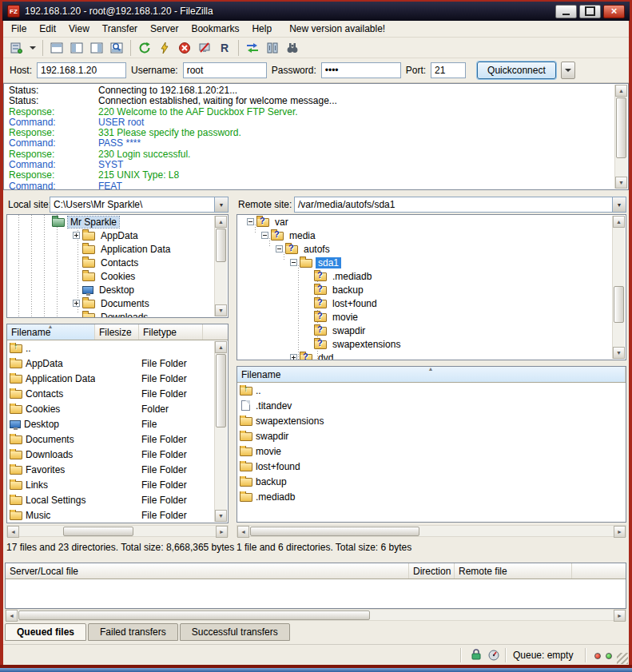  What do you see at coordinates (431, 451) in the screenshot?
I see `file-row: movie` at bounding box center [431, 451].